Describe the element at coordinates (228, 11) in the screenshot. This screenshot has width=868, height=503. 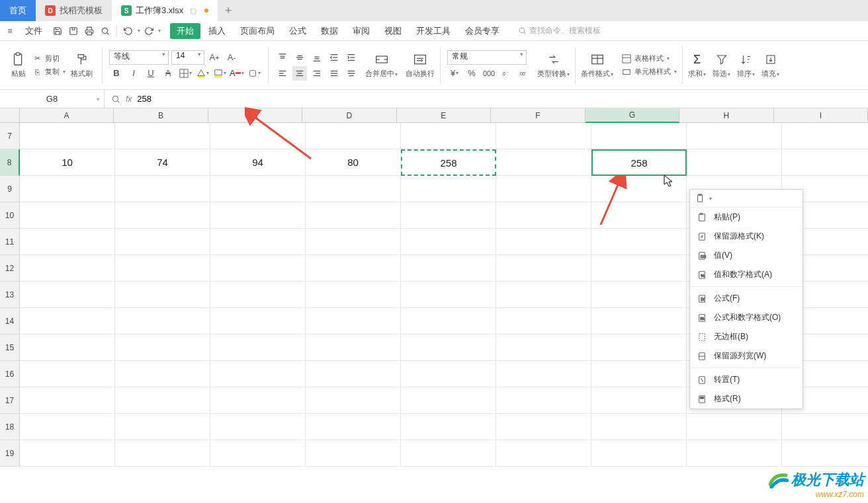
I see `new-tab-button: +` at that location.